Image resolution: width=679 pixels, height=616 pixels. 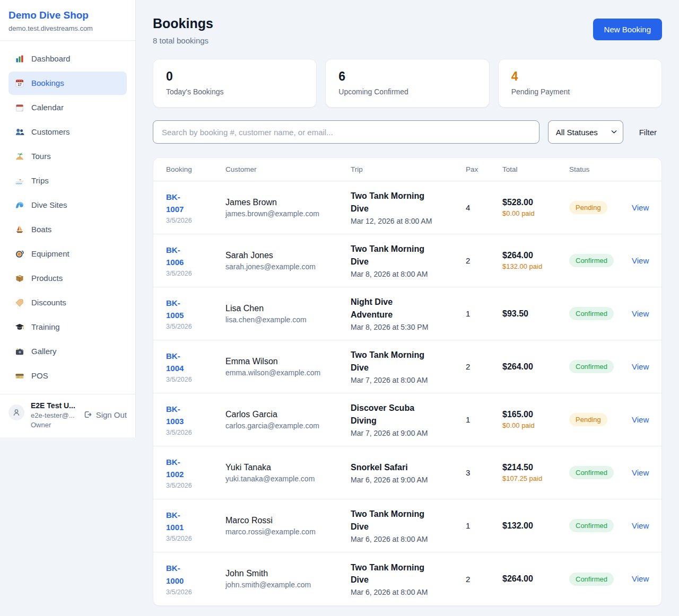 What do you see at coordinates (536, 579) in the screenshot?
I see `total-cell: $264.00` at bounding box center [536, 579].